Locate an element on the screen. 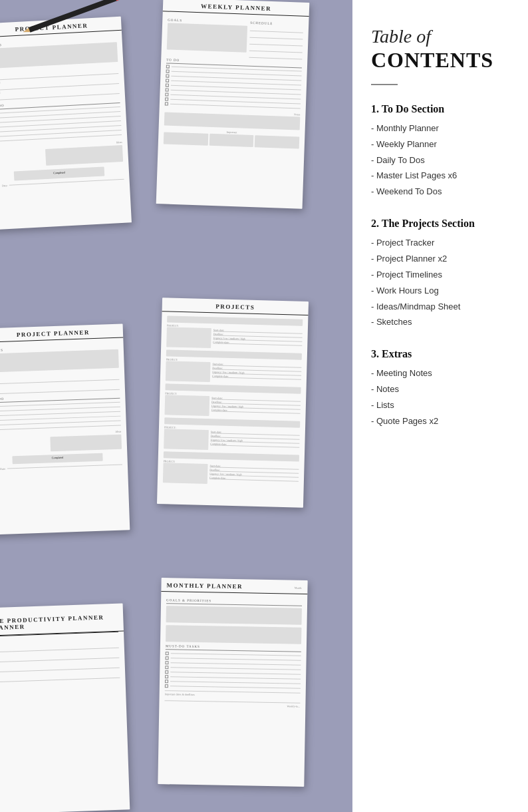  toc-item-3-3: - Lists is located at coordinates (442, 406).